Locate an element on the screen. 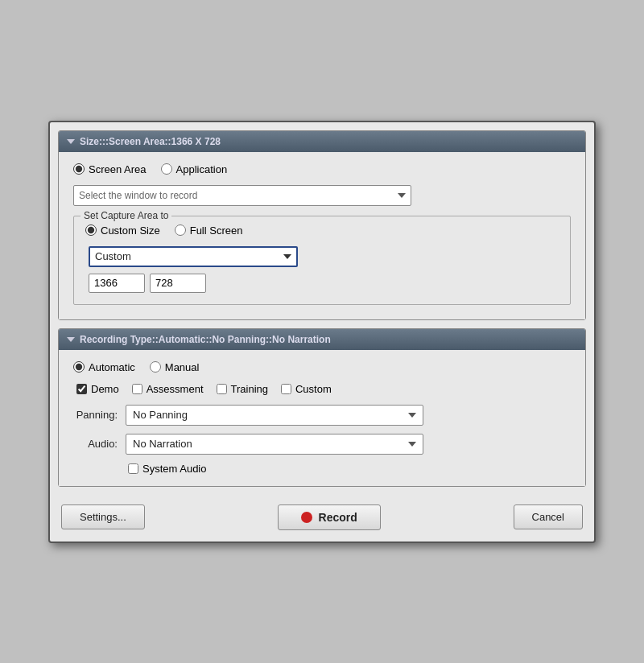  record-button: Record is located at coordinates (329, 517).